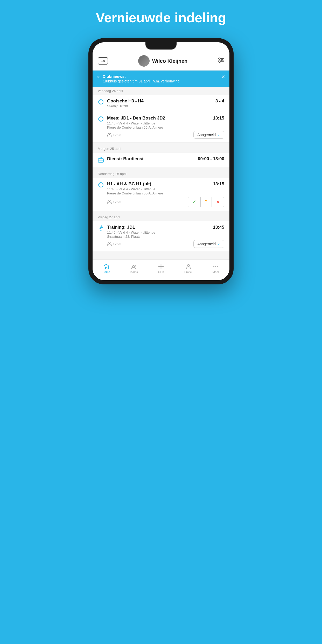  What do you see at coordinates (161, 81) in the screenshot?
I see `news-body: Clubhuis gesloten t/m 31 april i.v.m. ve…` at bounding box center [161, 81].